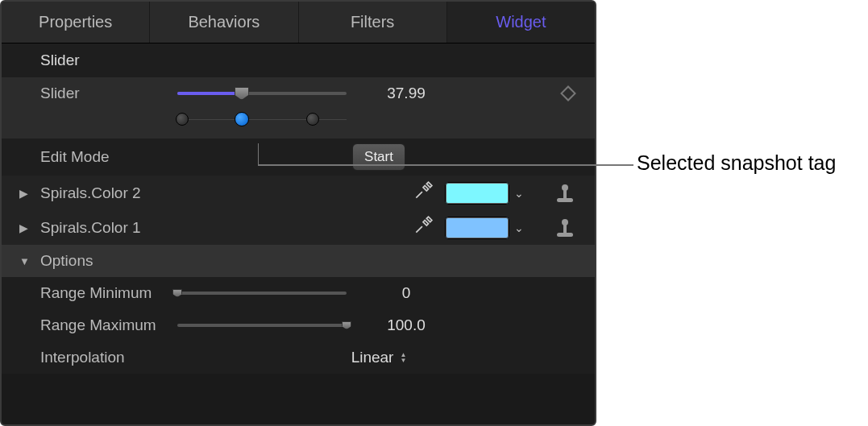 This screenshot has height=426, width=868. What do you see at coordinates (298, 23) in the screenshot?
I see `tab-bar: Properties Behaviors Filters Widget` at bounding box center [298, 23].